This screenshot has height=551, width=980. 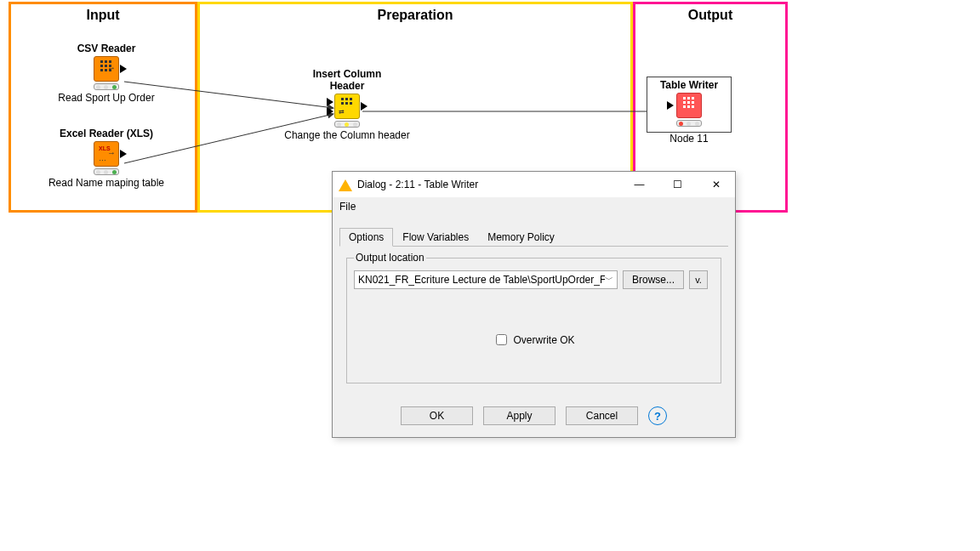 I want to click on node-label-line2: Header, so click(x=347, y=86).